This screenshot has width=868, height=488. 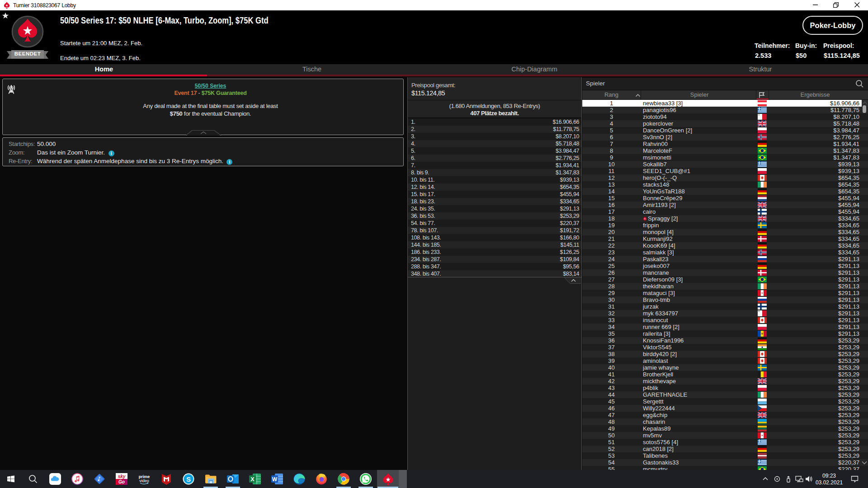 What do you see at coordinates (144, 481) in the screenshot?
I see `svg-text: video` at bounding box center [144, 481].